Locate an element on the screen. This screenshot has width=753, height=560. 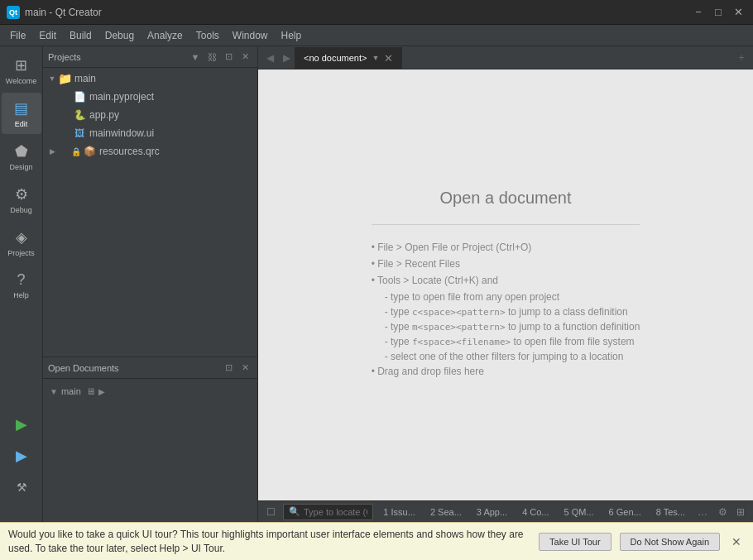
projects-actions: ▼ ⛓ ⊡ ✕ is located at coordinates (220, 57).